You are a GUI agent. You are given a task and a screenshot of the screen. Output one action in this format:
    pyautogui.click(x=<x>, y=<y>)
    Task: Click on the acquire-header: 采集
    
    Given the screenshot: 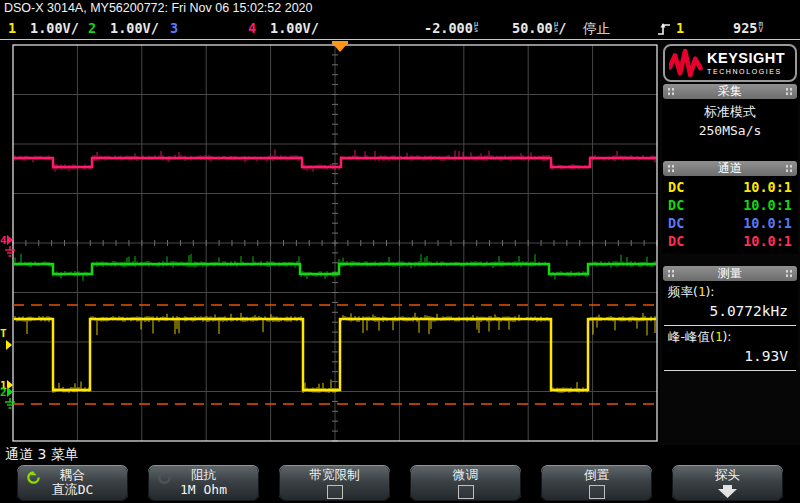 What is the action you would take?
    pyautogui.click(x=730, y=92)
    